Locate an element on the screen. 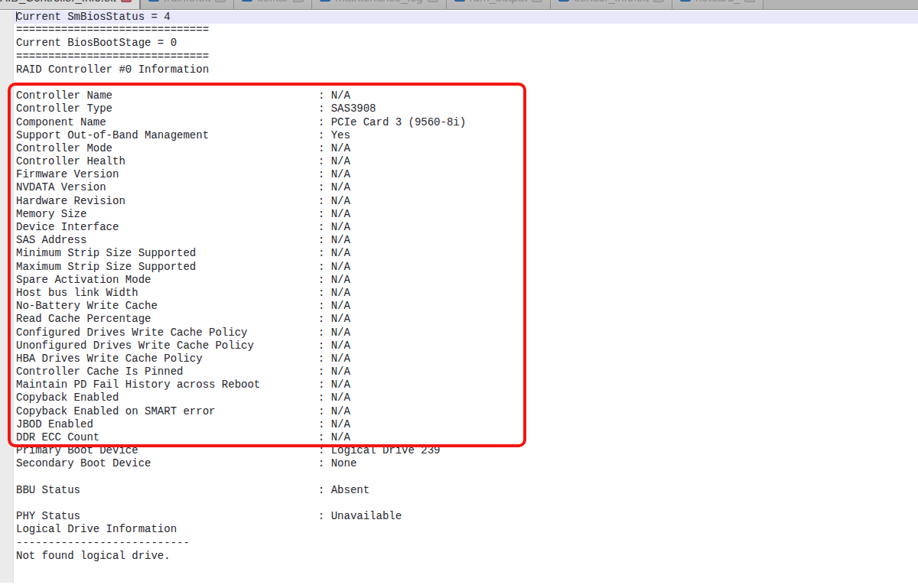 The image size is (918, 588). tab-sensor-info-txt: sensor_info.txt✕ is located at coordinates (612, 5).